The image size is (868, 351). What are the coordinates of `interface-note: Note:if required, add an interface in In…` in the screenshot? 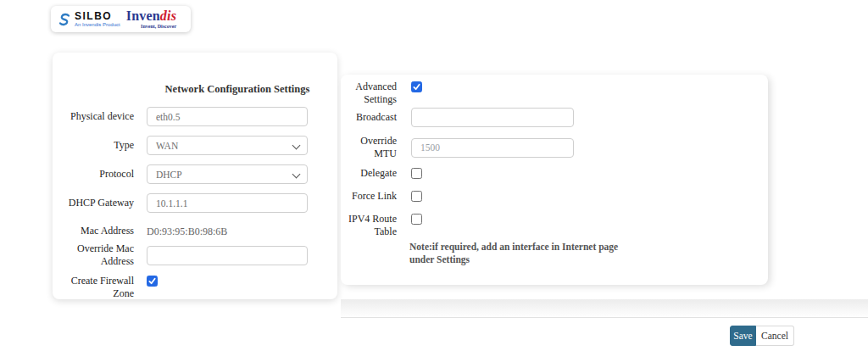 It's located at (525, 254).